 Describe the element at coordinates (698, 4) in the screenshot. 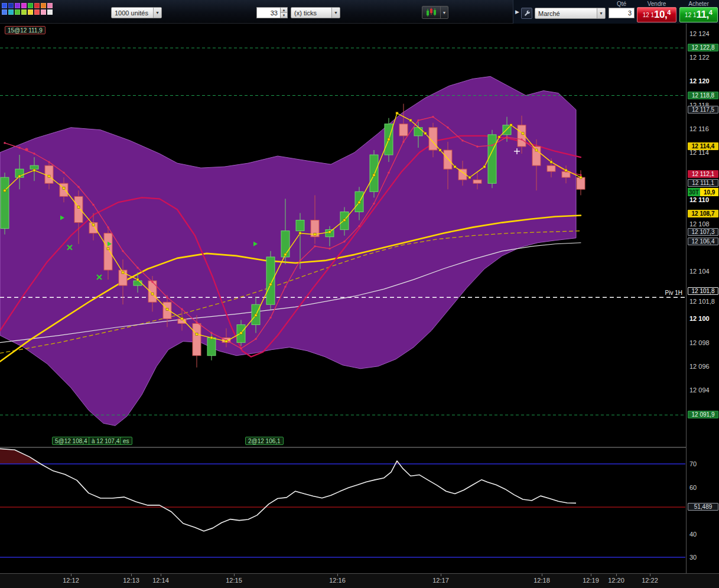

I see `buy-header: Acheter` at that location.